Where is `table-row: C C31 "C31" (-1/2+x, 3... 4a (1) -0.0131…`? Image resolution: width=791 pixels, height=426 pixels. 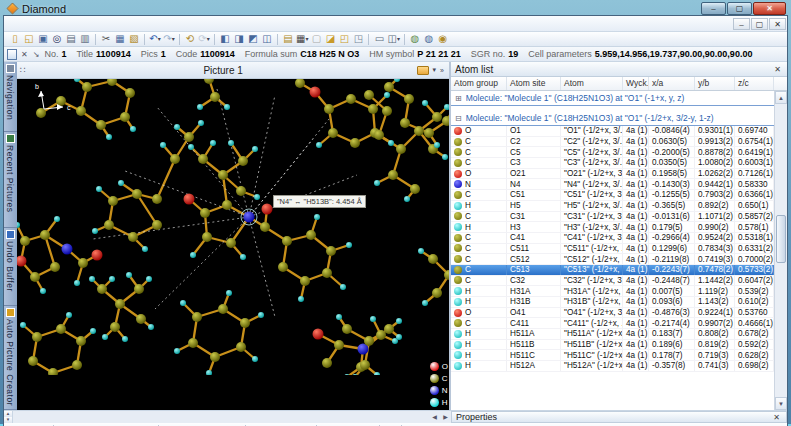
table-row: C C31 "C31" (-1/2+x, 3... 4a (1) -0.0131… is located at coordinates (612, 218).